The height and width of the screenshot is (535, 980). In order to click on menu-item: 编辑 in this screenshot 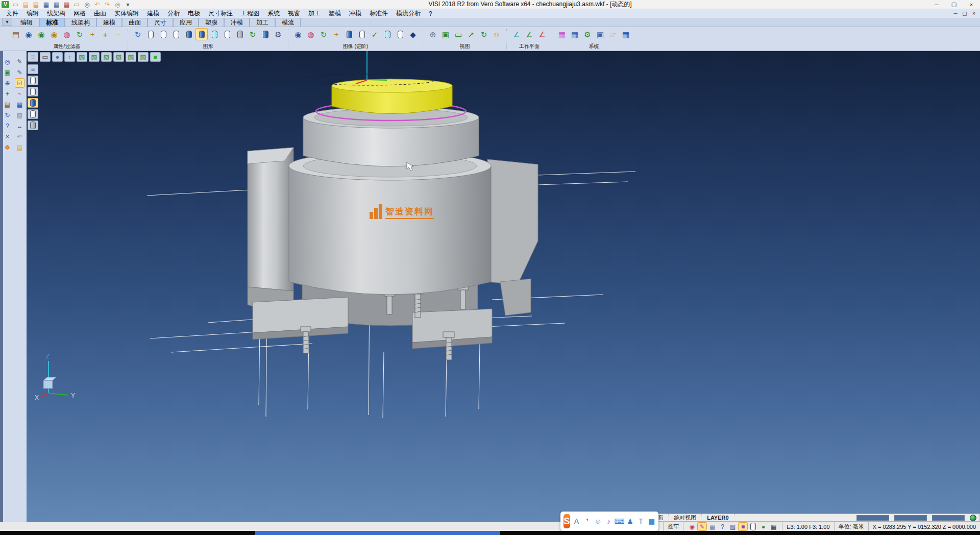, I will do `click(33, 13)`.